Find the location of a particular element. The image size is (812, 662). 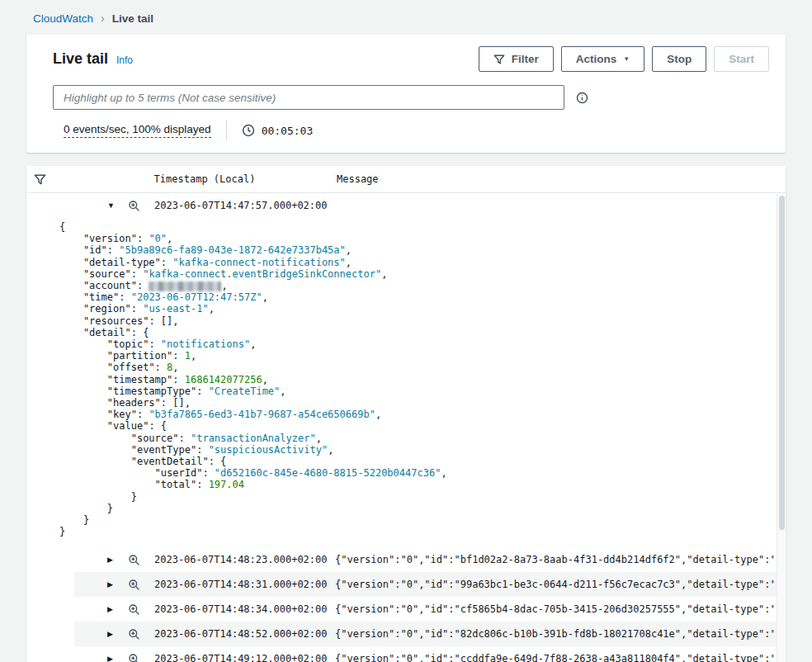

row-timestamp: 2023-06-07T14:47:57.000+02:00 is located at coordinates (244, 206).